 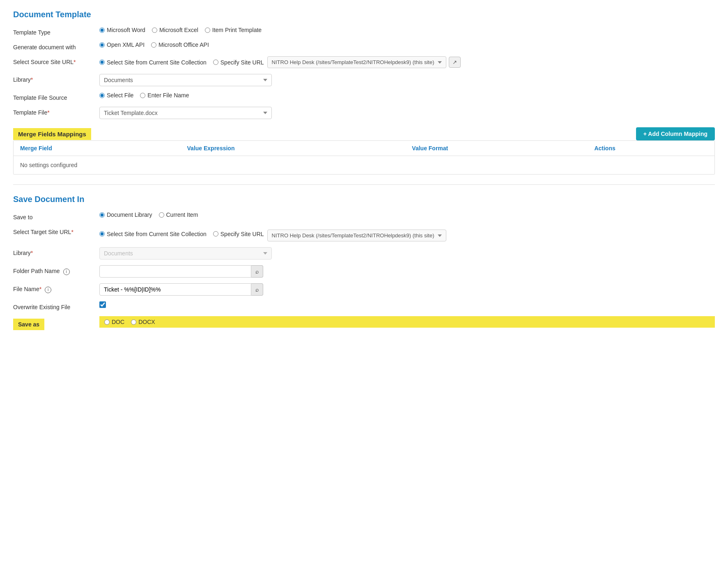 What do you see at coordinates (102, 215) in the screenshot?
I see `radio-document-library-input` at bounding box center [102, 215].